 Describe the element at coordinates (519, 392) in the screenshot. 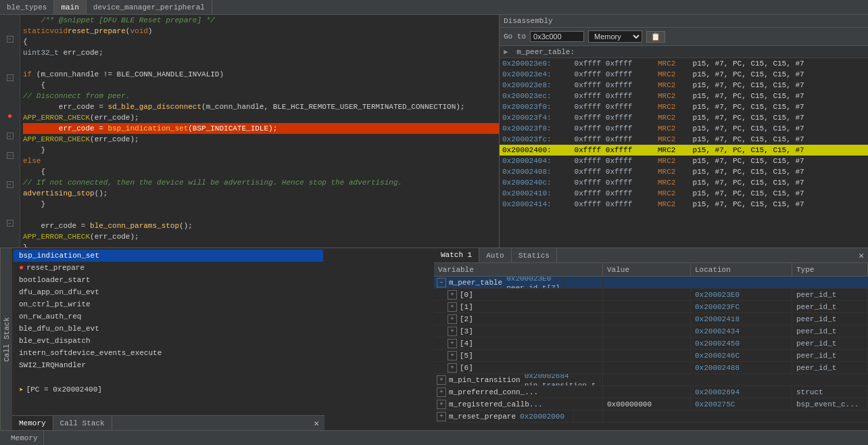

I see `var-name: +m_preferred_conn_...` at that location.